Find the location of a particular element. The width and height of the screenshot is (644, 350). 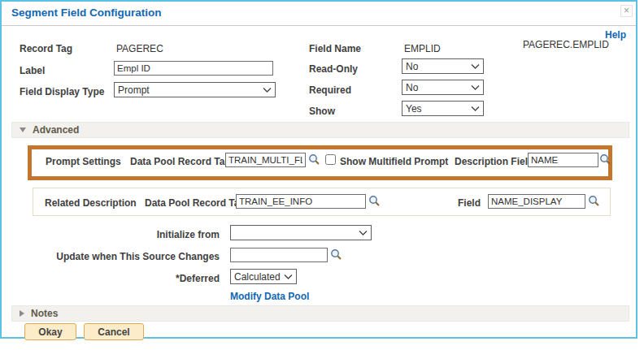

required-label: Required is located at coordinates (330, 90).